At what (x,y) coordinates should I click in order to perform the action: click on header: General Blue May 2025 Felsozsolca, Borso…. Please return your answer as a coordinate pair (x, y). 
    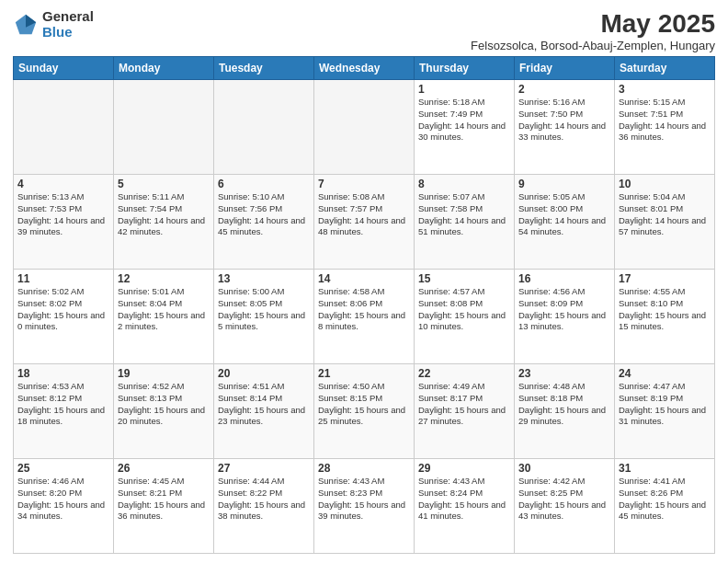
    Looking at the image, I should click on (364, 31).